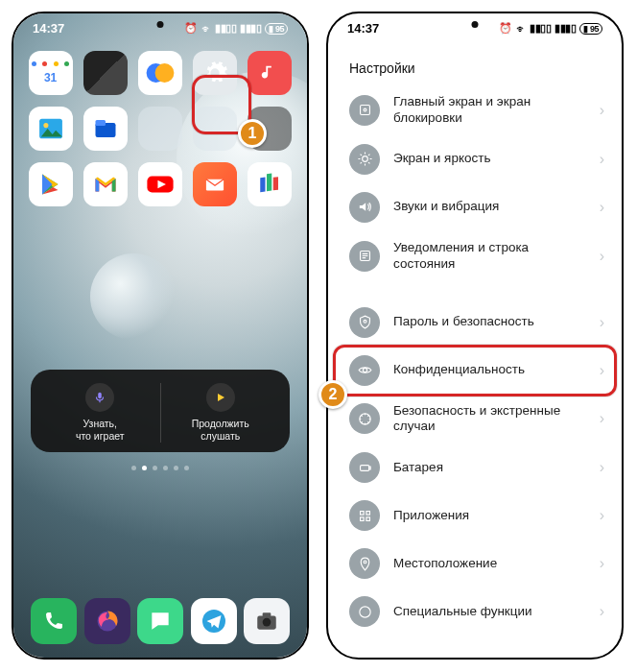 The image size is (637, 672). Describe the element at coordinates (160, 621) in the screenshot. I see `messages-icon` at that location.